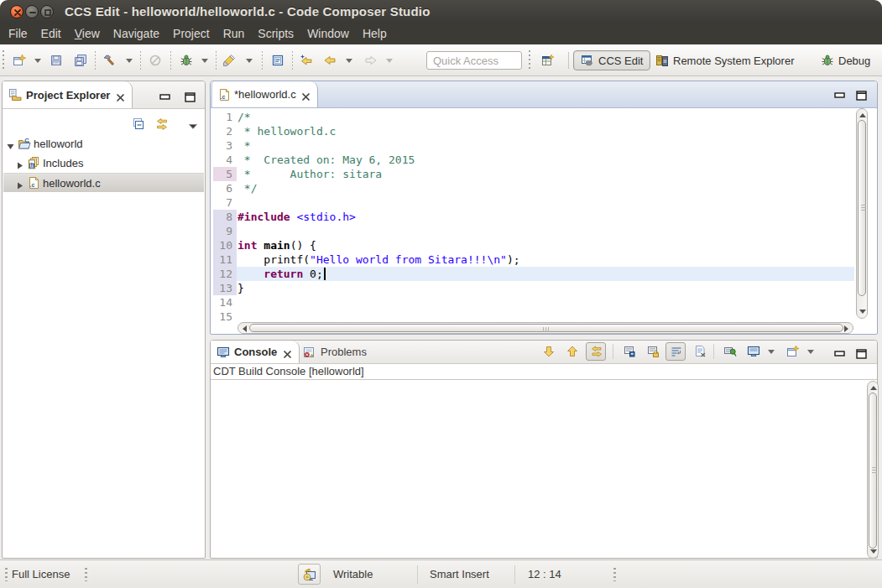 The width and height of the screenshot is (882, 588). Describe the element at coordinates (544, 273) in the screenshot. I see `editor-line-12: 12 return 0;` at that location.